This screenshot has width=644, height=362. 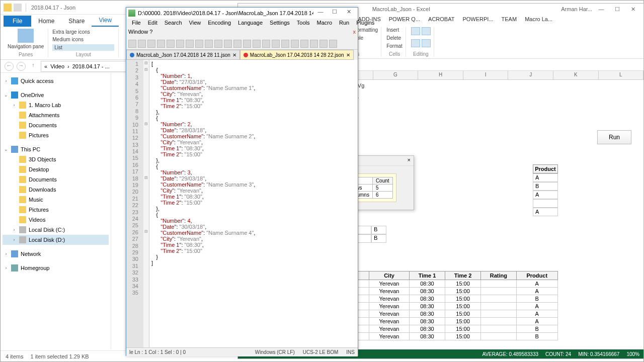 What do you see at coordinates (55, 240) in the screenshot?
I see `tree-diskd: ›Local Disk (D:)` at bounding box center [55, 240].